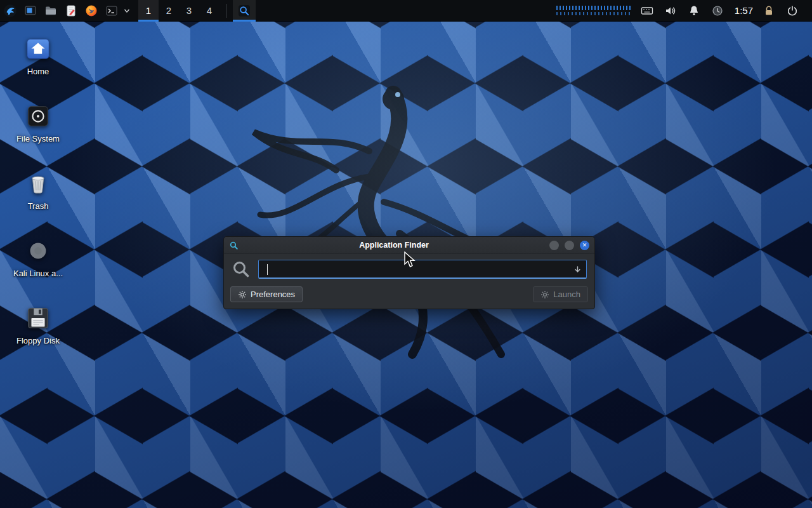 This screenshot has height=508, width=812. I want to click on desktop-icon-home: Home, so click(38, 55).